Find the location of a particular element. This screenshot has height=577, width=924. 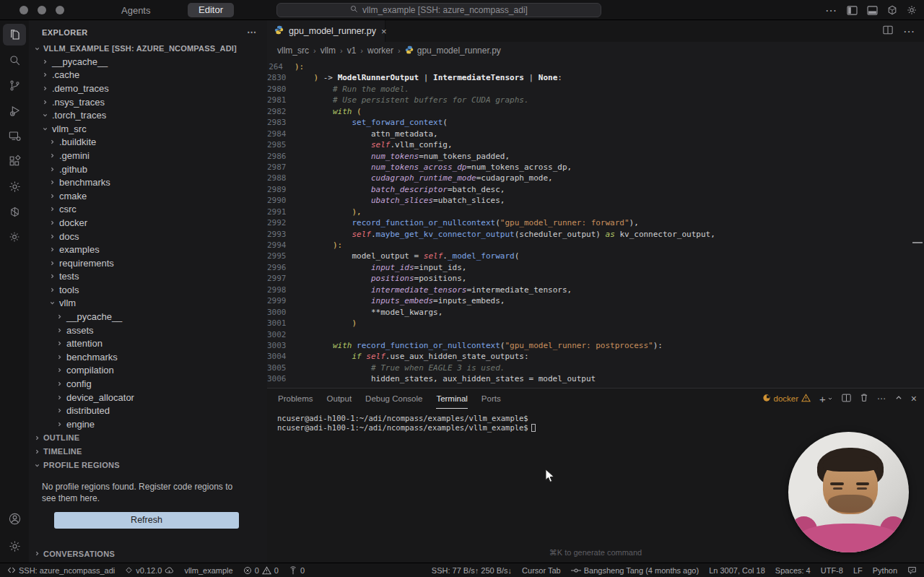

tree-item-docker: docker is located at coordinates (148, 222).